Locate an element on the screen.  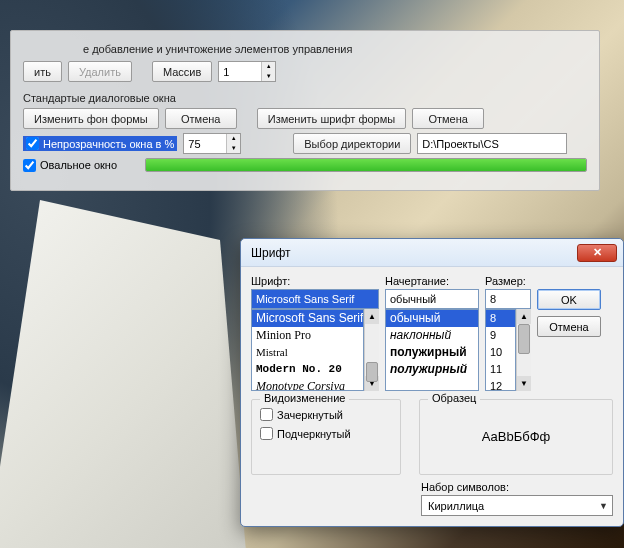
opacity-checkbox-row: Непрозрачность окна в % is located at coordinates (100, 144).